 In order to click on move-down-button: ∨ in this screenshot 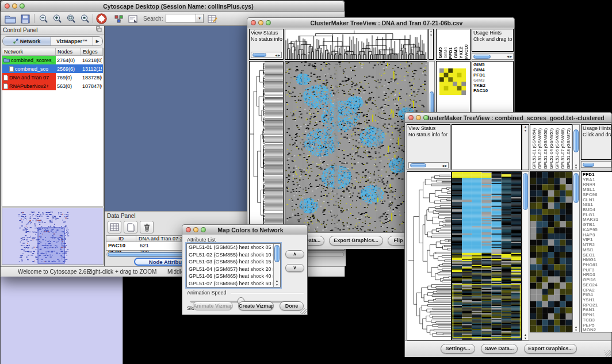, I will do `click(294, 268)`.